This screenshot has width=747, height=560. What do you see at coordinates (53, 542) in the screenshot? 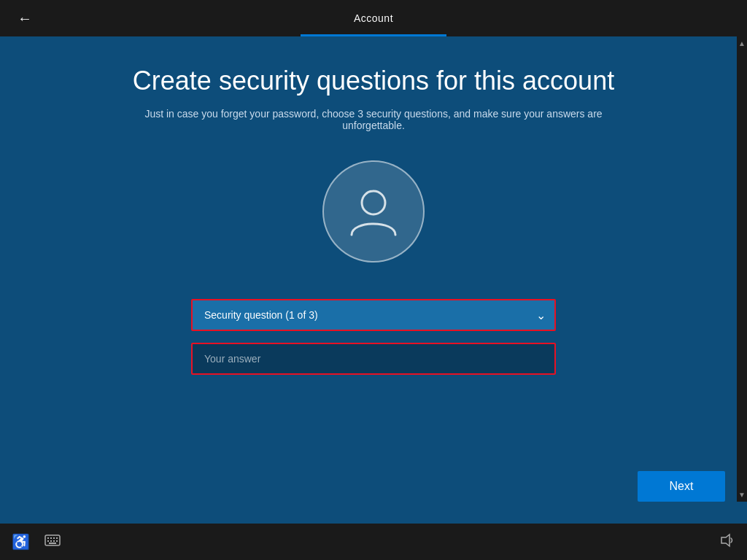
I see `keyboard-icon` at bounding box center [53, 542].